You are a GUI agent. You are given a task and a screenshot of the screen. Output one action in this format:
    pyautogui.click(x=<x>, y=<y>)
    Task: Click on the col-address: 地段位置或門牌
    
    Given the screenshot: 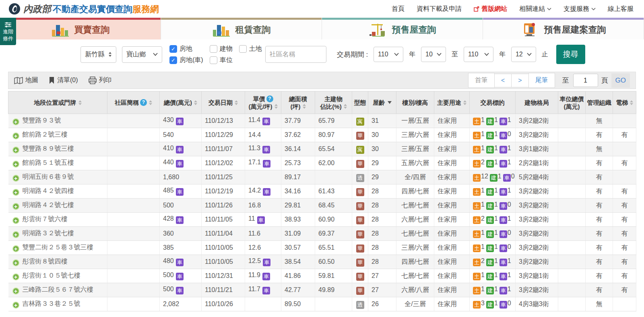 What is the action you would take?
    pyautogui.click(x=58, y=103)
    